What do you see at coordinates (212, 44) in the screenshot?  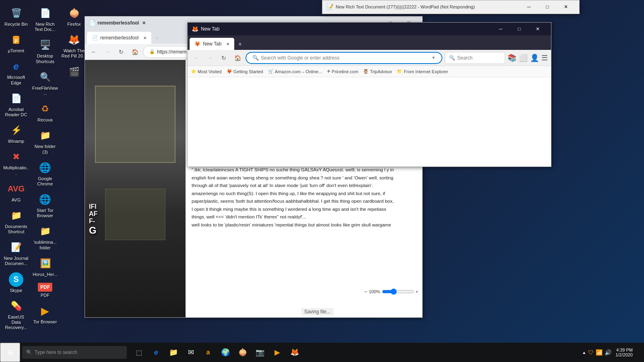 I see `firefox-tab-active: 🦊 New Tab ✕` at bounding box center [212, 44].